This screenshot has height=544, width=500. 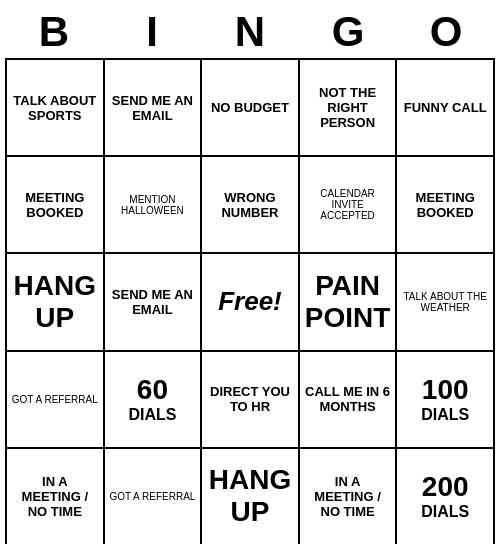 What do you see at coordinates (446, 32) in the screenshot?
I see `letter-o: O` at bounding box center [446, 32].